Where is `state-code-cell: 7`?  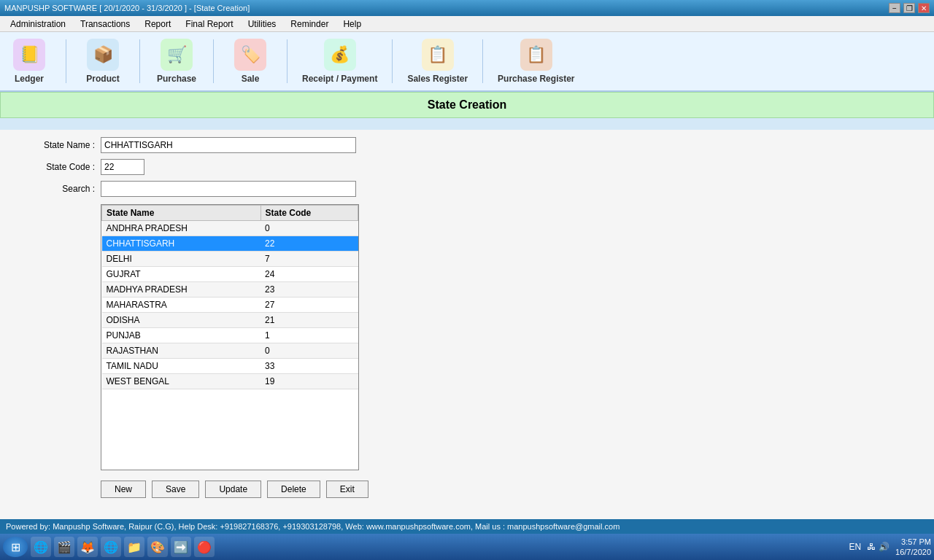
state-code-cell: 7 is located at coordinates (309, 260).